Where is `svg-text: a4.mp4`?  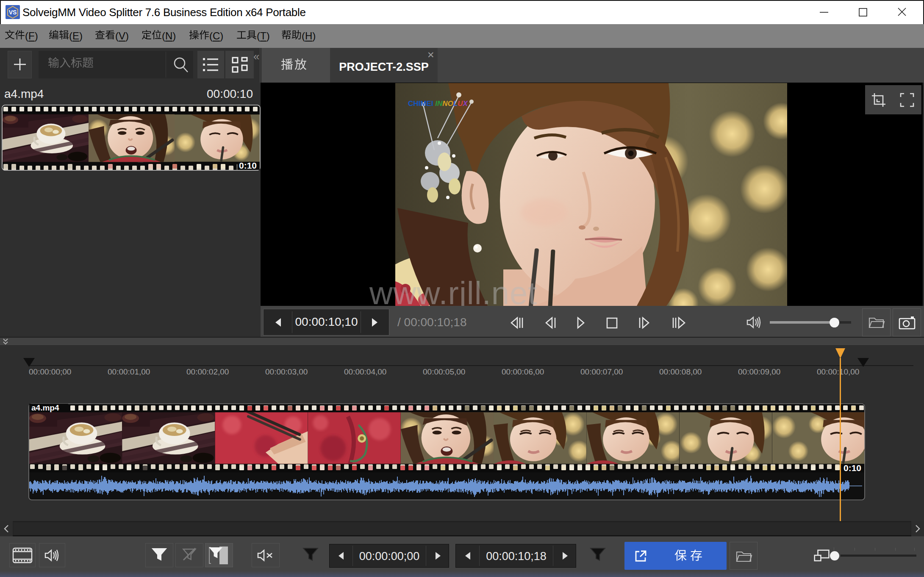
svg-text: a4.mp4 is located at coordinates (45, 408).